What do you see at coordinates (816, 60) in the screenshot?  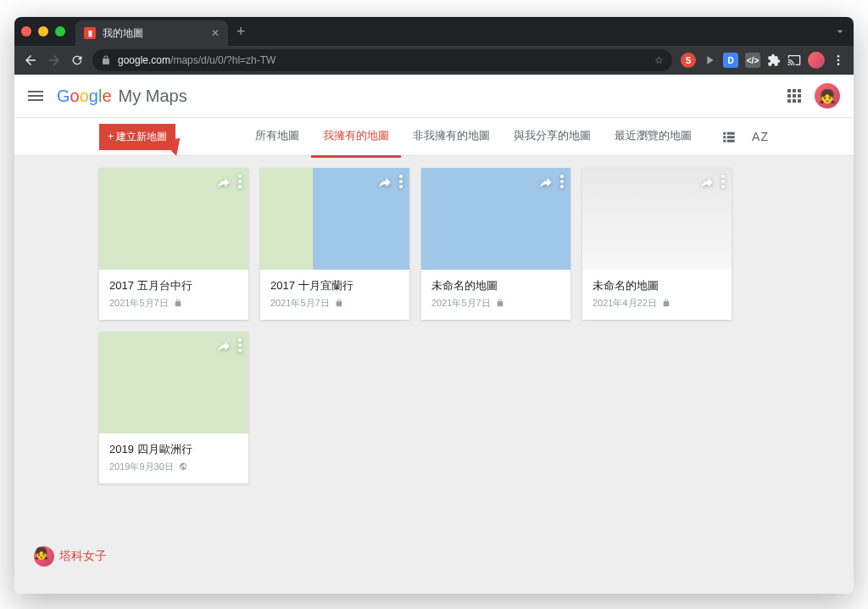 I see `profile-avatar-icon` at bounding box center [816, 60].